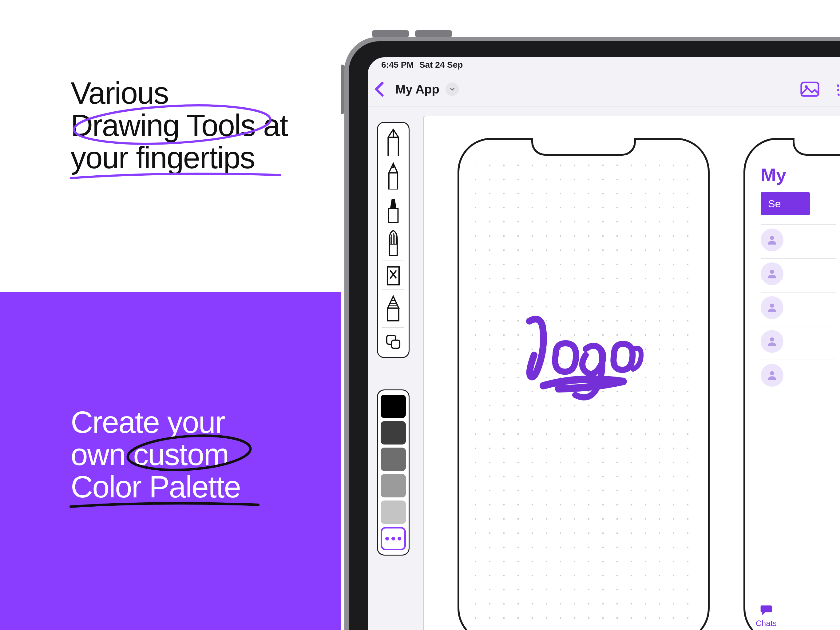  Describe the element at coordinates (441, 65) in the screenshot. I see `status-date: Sat 24 Sep` at that location.